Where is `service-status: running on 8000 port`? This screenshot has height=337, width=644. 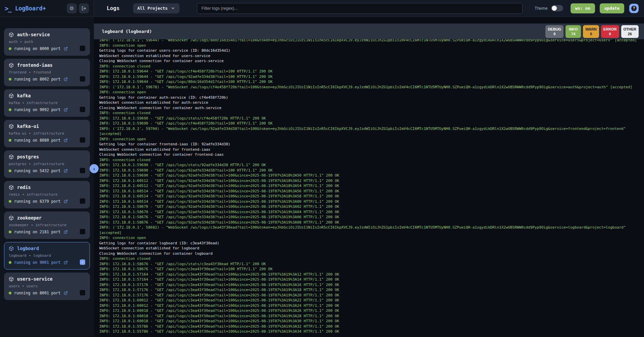
service-status: running on 8000 port is located at coordinates (37, 49).